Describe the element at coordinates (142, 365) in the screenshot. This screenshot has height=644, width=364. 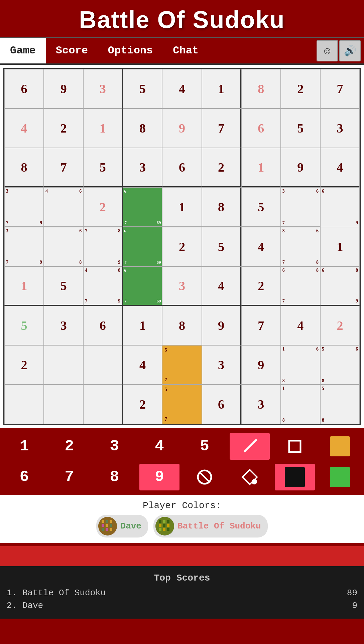
I see `cell-7-3: 4` at that location.